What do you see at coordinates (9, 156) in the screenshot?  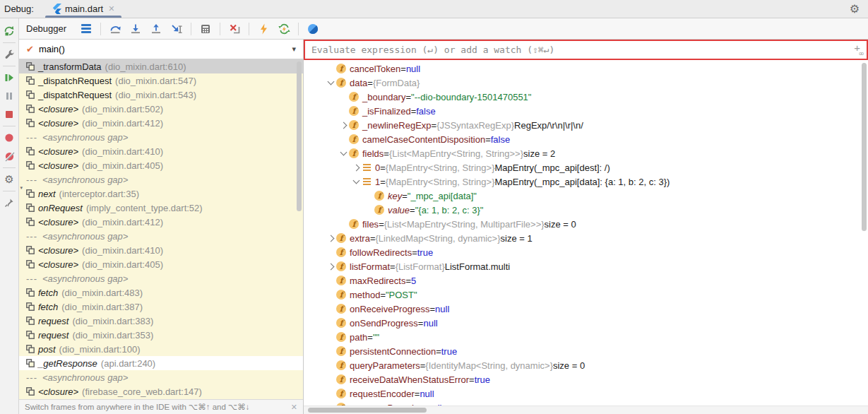 I see `mute-breakpoints-button` at bounding box center [9, 156].